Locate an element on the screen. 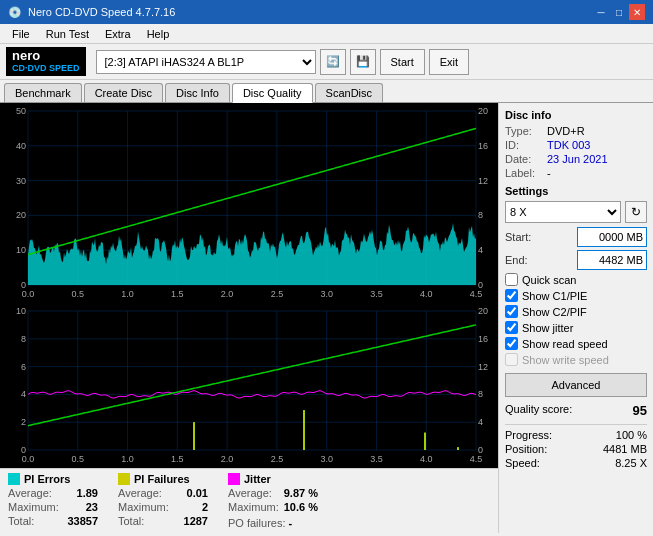  speed-refresh-button: ↻ is located at coordinates (636, 212).